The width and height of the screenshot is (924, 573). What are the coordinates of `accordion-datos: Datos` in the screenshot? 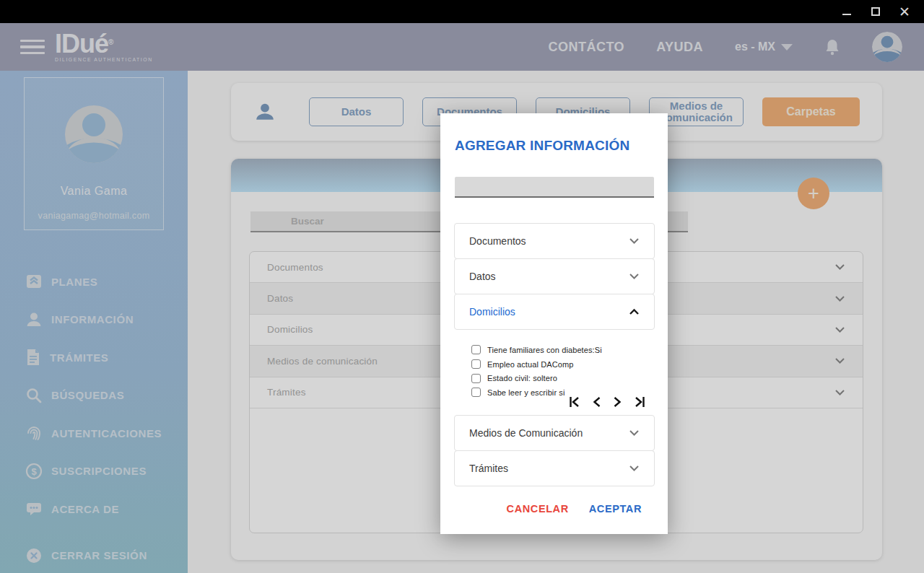 It's located at (554, 276).